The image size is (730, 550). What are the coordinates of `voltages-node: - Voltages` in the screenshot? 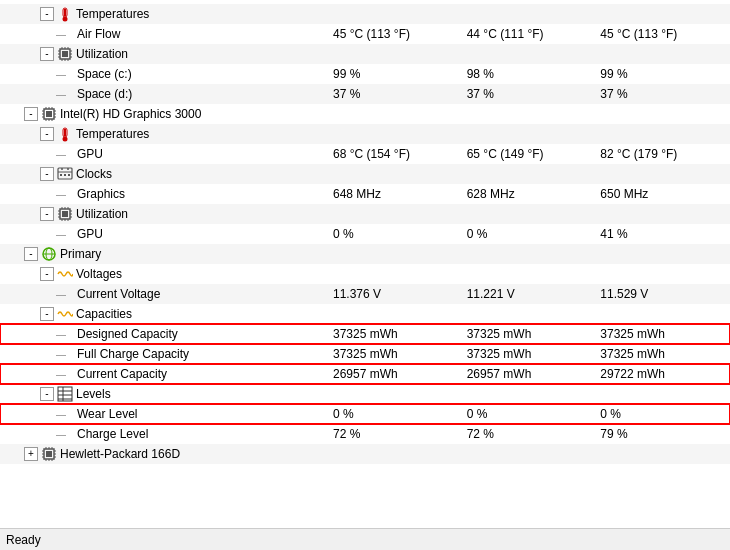 It's located at (365, 274).